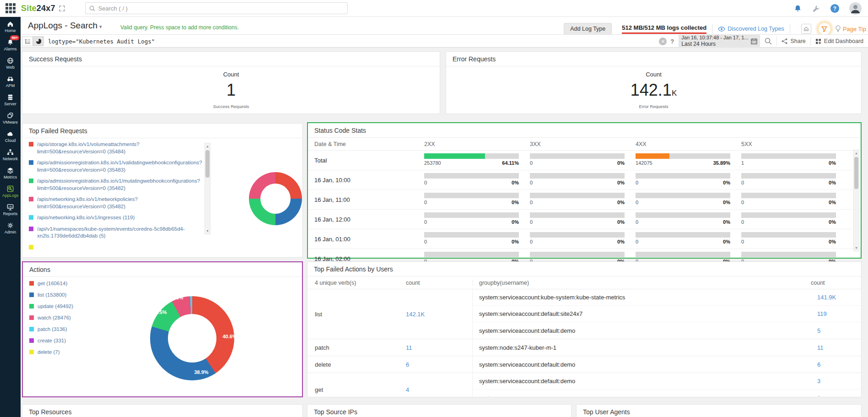 The image size is (868, 417). I want to click on legend-item: get (160614), so click(84, 283).